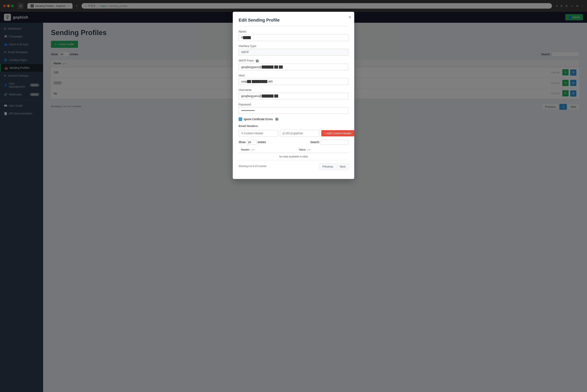 Image resolution: width=587 pixels, height=392 pixels. What do you see at coordinates (338, 134) in the screenshot?
I see `add-custom-header-button: + Add Custom Header` at bounding box center [338, 134].